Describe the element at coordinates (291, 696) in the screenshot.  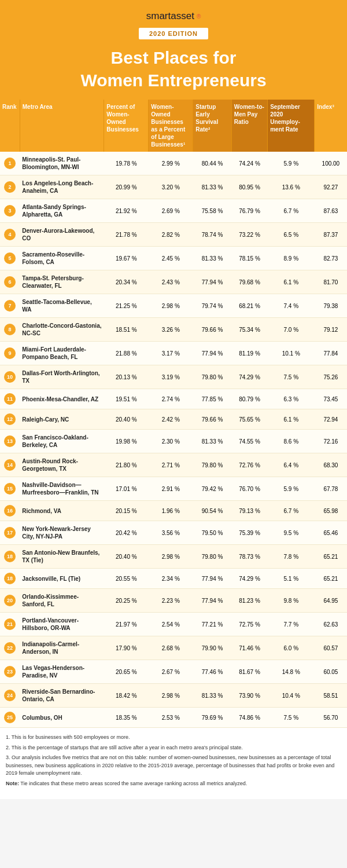
I see `unemp-cell: 10.4 %` at that location.